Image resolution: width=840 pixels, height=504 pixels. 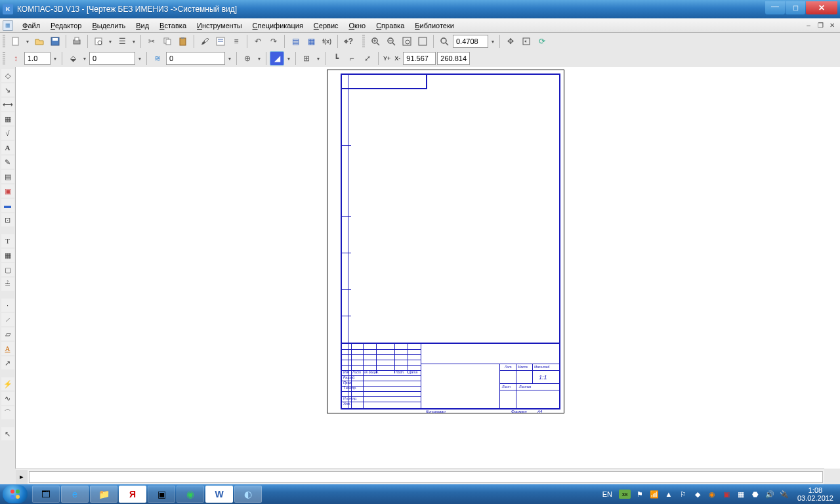 What do you see at coordinates (784, 494) in the screenshot?
I see `tray-power-icon: 🔌` at bounding box center [784, 494].